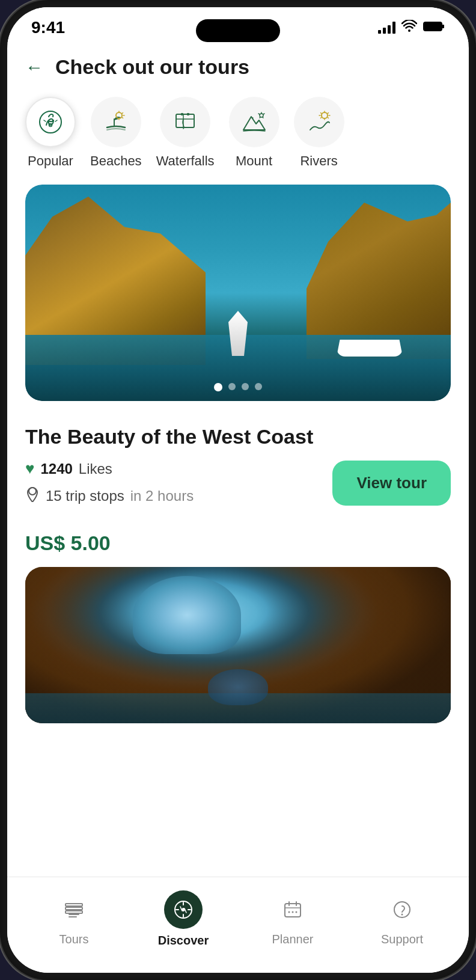 The image size is (476, 980). Describe the element at coordinates (50, 122) in the screenshot. I see `popular-icon-wrapper` at that location.